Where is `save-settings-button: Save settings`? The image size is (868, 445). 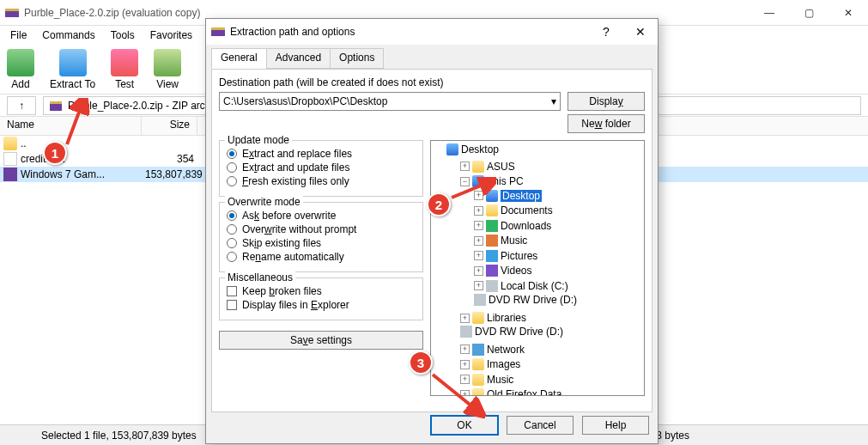
save-settings-button: Save settings is located at coordinates (321, 340).